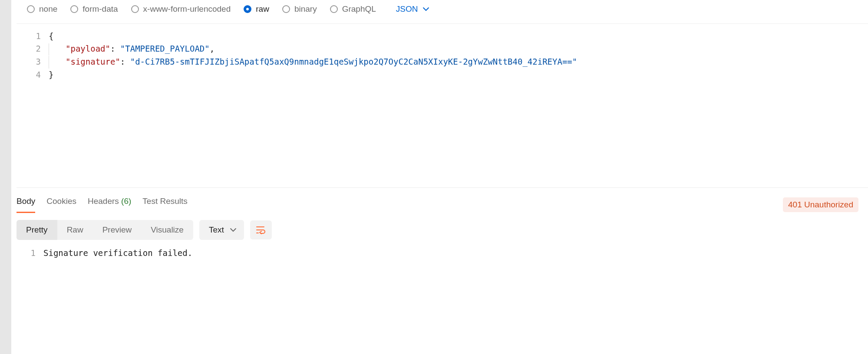  Describe the element at coordinates (300, 9) in the screenshot. I see `body-type-binary: binary` at that location.